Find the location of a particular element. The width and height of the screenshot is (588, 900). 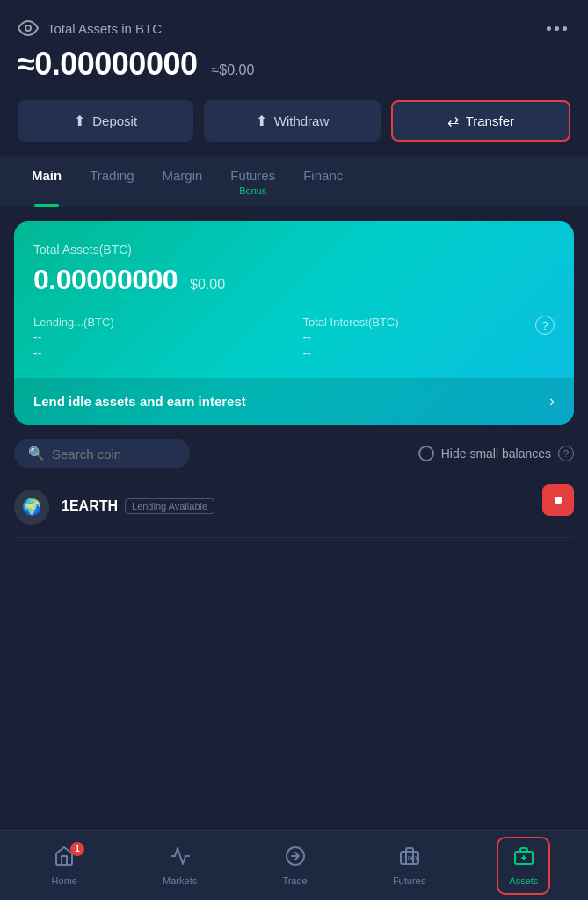

balance-row: ≈0.00000000 ≈$0.00 is located at coordinates (294, 64).